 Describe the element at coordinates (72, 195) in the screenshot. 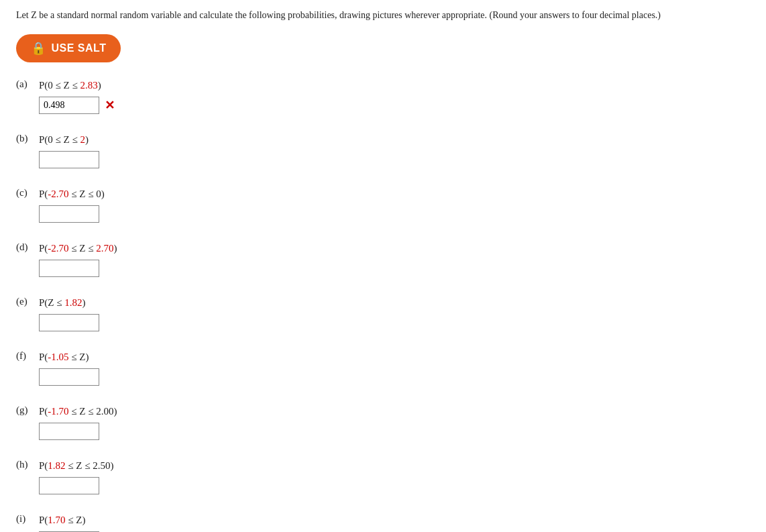

I see `problem-label: P(-2.70 ≤ Z ≤ 0)` at that location.